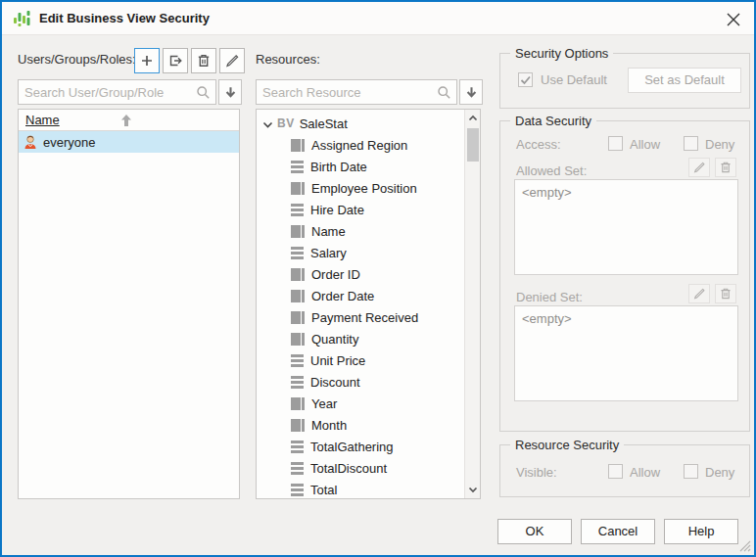 This screenshot has height=557, width=756. Describe the element at coordinates (204, 61) in the screenshot. I see `delete-user-button` at that location.